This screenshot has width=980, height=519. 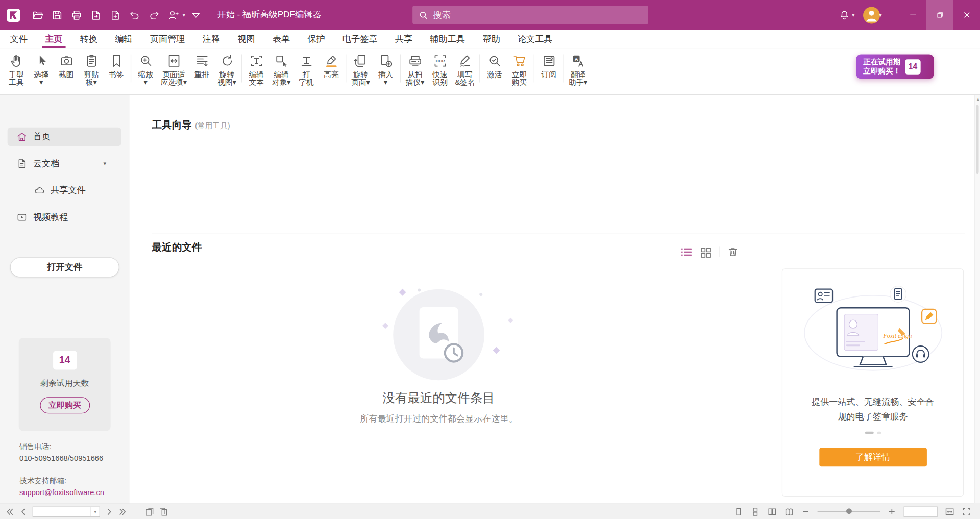 I want to click on sidebar-item-cloud-docs: 云文档▾, so click(x=64, y=163).